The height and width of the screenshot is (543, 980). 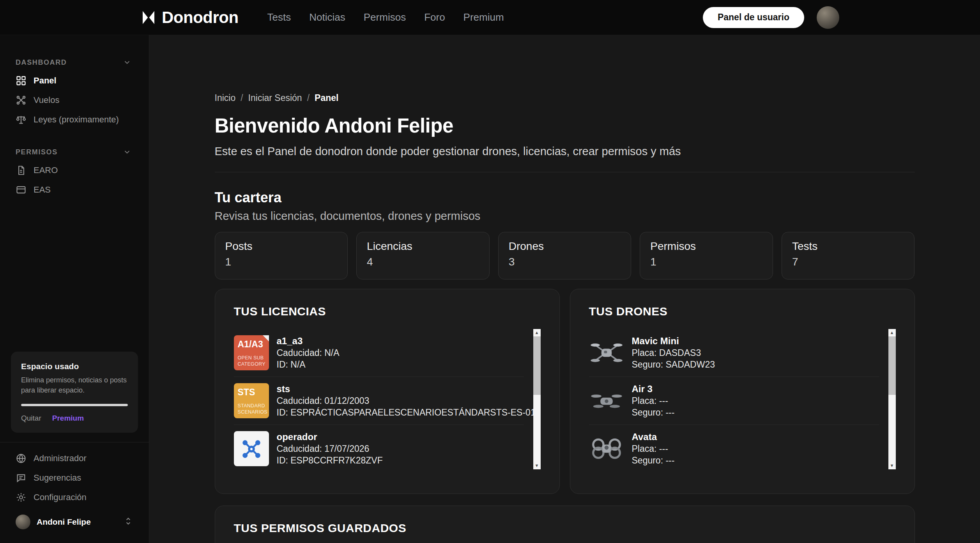 What do you see at coordinates (21, 100) in the screenshot?
I see `drone-icon` at bounding box center [21, 100].